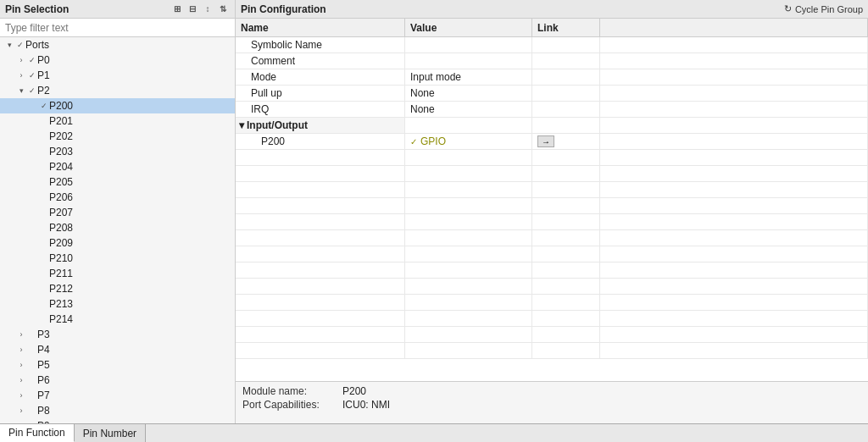 The width and height of the screenshot is (868, 442). I want to click on tree-item-p212: P212, so click(117, 289).